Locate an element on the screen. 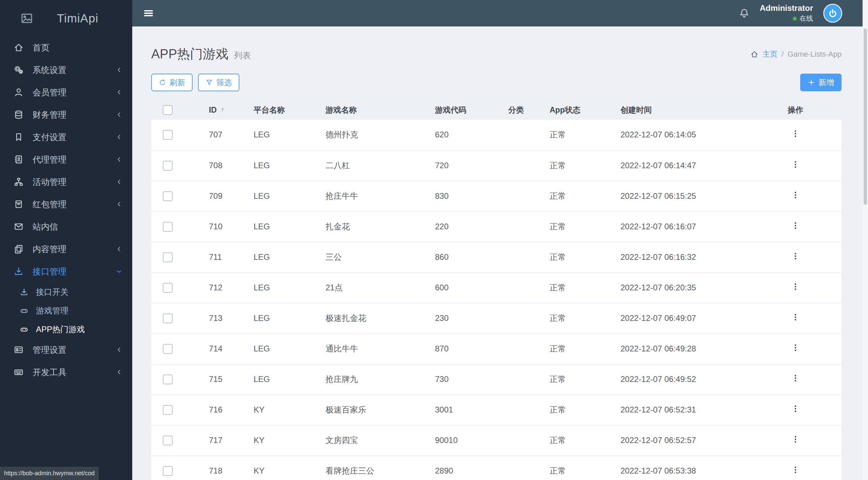 This screenshot has width=868, height=480. table-row: 718KY看牌抢庄三公2890正常2022-12-07 06:53:38 is located at coordinates (496, 468).